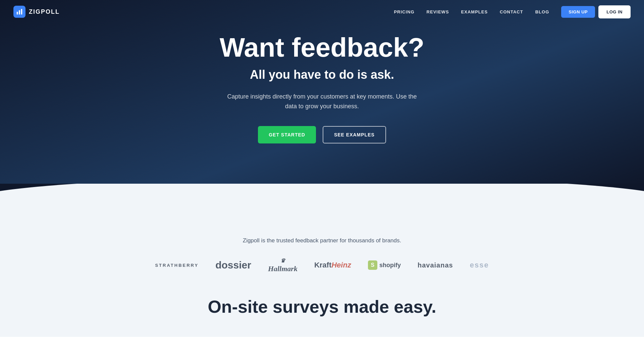 Image resolution: width=644 pixels, height=362 pixels. Describe the element at coordinates (19, 12) in the screenshot. I see `logo-svg` at that location.